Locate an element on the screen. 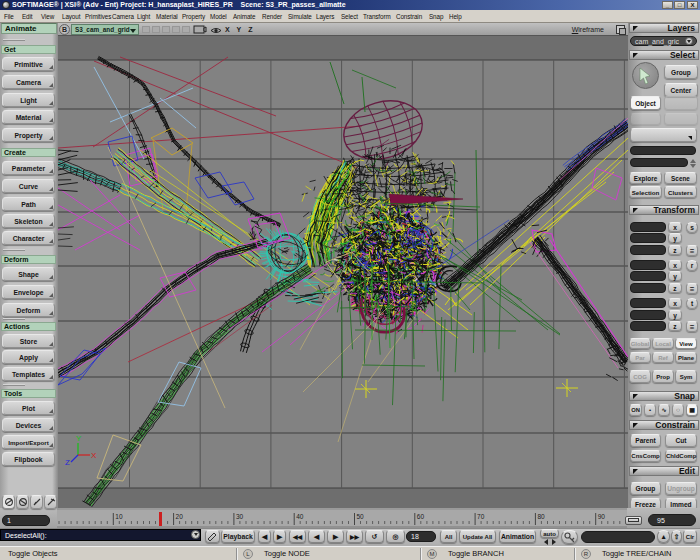  svg-text: 20 is located at coordinates (180, 516).